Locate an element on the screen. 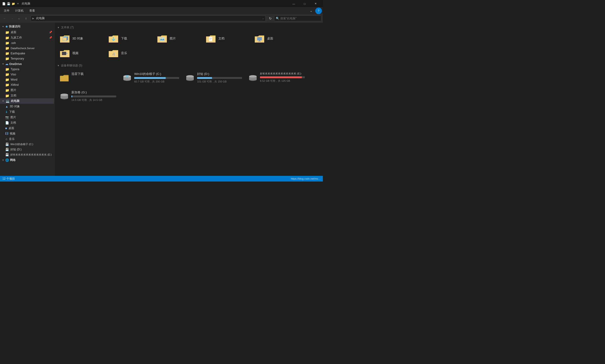 Image resolution: width=605 pixels, height=364 pixels. search-box: 🔍 is located at coordinates (298, 19).